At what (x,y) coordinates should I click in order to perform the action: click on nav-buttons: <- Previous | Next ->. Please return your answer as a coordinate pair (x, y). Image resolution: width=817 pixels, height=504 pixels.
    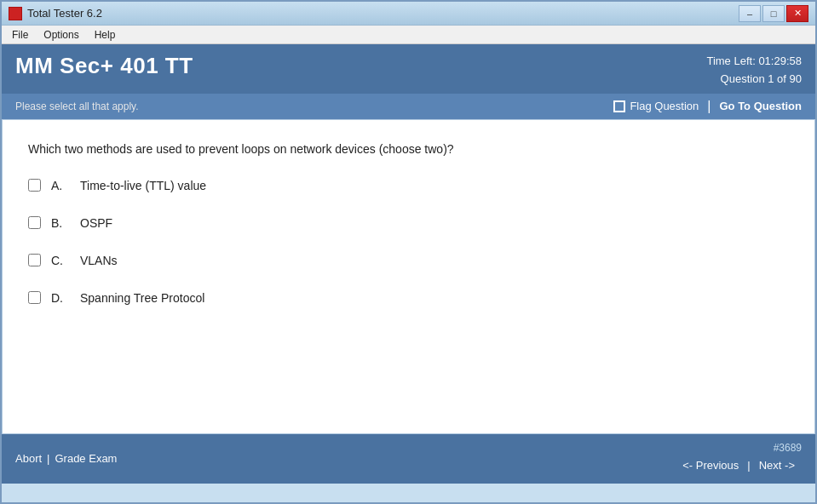
    Looking at the image, I should click on (739, 465).